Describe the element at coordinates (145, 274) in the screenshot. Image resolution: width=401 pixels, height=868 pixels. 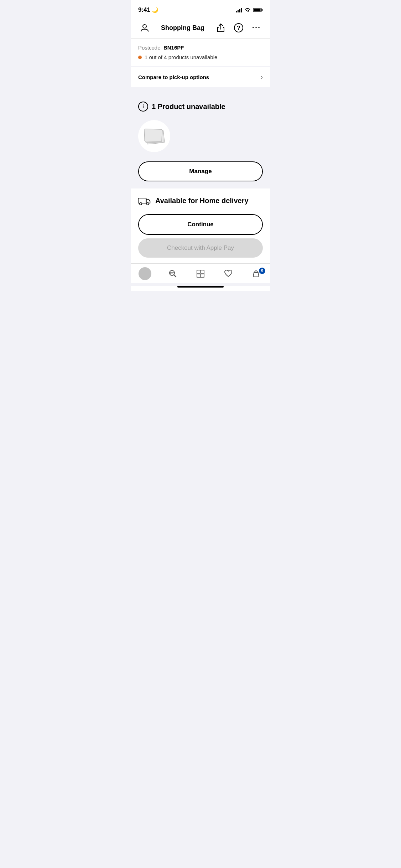
I see `user-avatar` at that location.